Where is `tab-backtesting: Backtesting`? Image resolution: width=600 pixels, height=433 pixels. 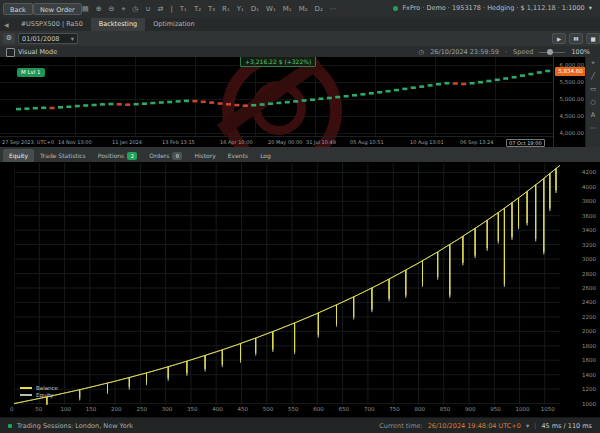 tab-backtesting: Backtesting is located at coordinates (118, 24).